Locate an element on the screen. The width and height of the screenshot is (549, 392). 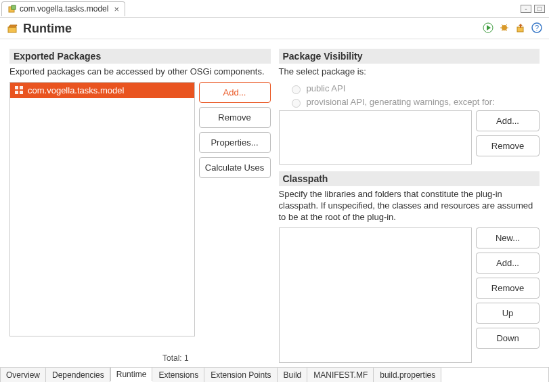
page-title: Runtime is located at coordinates (39, 28).